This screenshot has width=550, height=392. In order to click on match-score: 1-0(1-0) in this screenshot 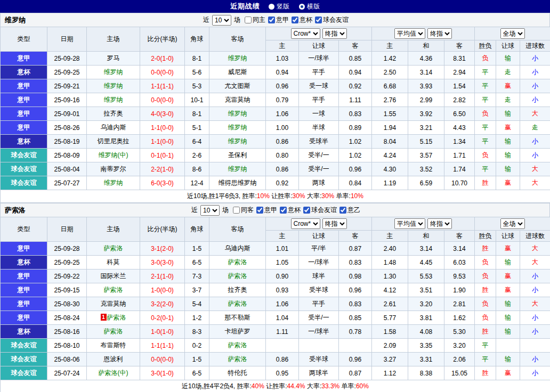, I will do `click(163, 332)`.